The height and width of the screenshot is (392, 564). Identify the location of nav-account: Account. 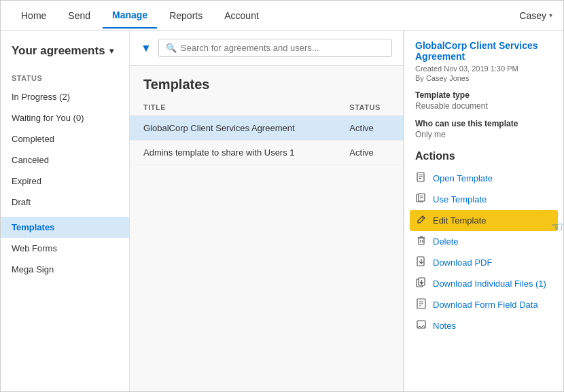
(242, 16).